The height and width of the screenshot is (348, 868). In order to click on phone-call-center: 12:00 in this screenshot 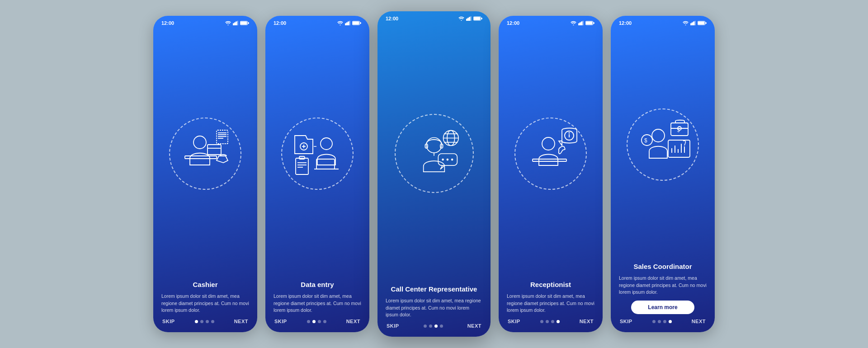, I will do `click(434, 174)`.